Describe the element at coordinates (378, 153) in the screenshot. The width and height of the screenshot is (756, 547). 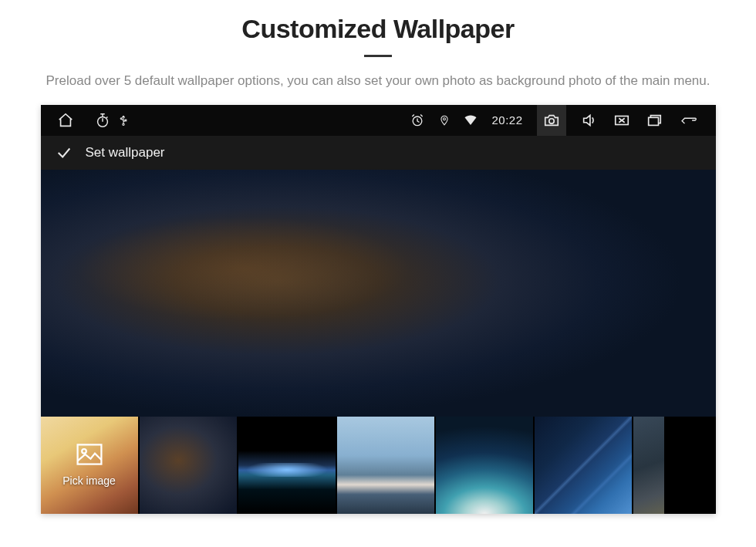
I see `header-bar: Set wallpaper` at that location.